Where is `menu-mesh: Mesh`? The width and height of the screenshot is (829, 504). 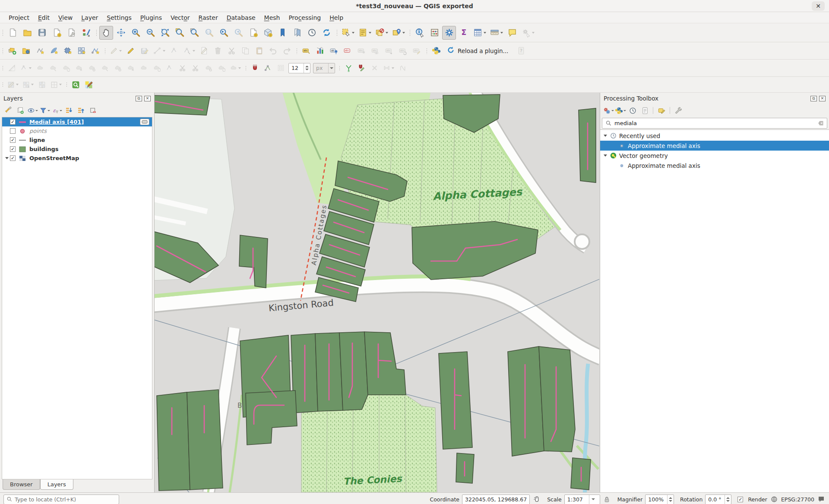
menu-mesh: Mesh is located at coordinates (272, 18).